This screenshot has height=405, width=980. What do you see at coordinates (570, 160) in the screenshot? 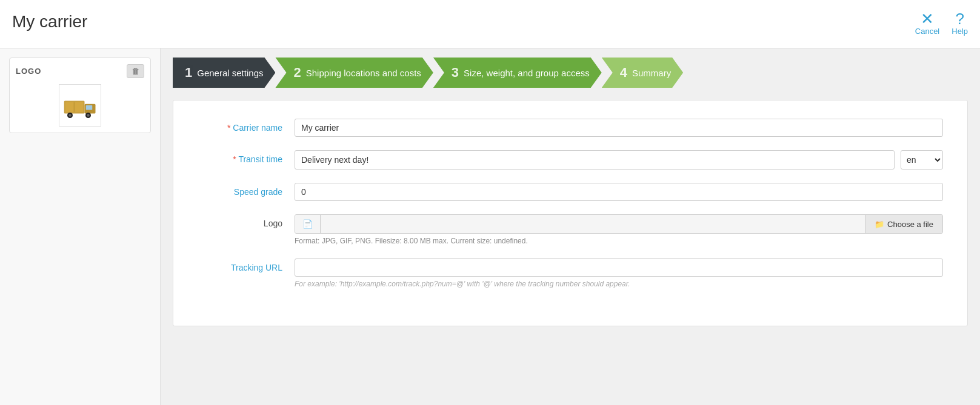
I see `transit-time-row: Transit time en fr de es` at bounding box center [570, 160].